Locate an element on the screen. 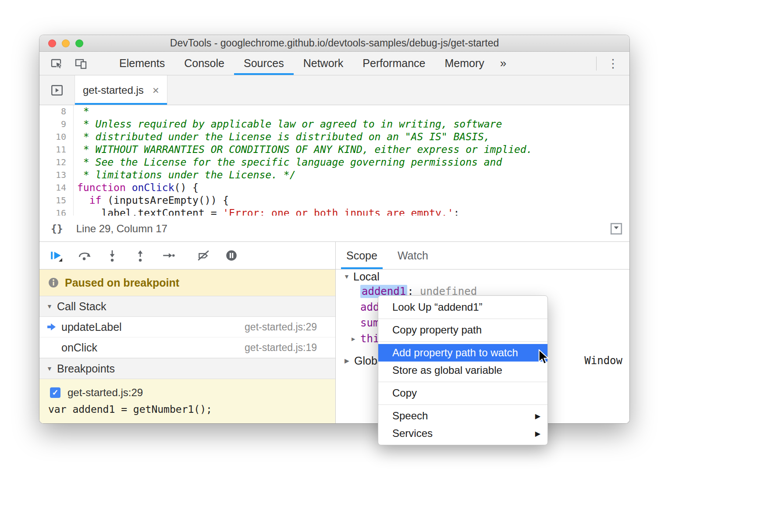 The image size is (764, 532). menu-item-add-property-path-to-watch: Add property path to watch is located at coordinates (463, 353).